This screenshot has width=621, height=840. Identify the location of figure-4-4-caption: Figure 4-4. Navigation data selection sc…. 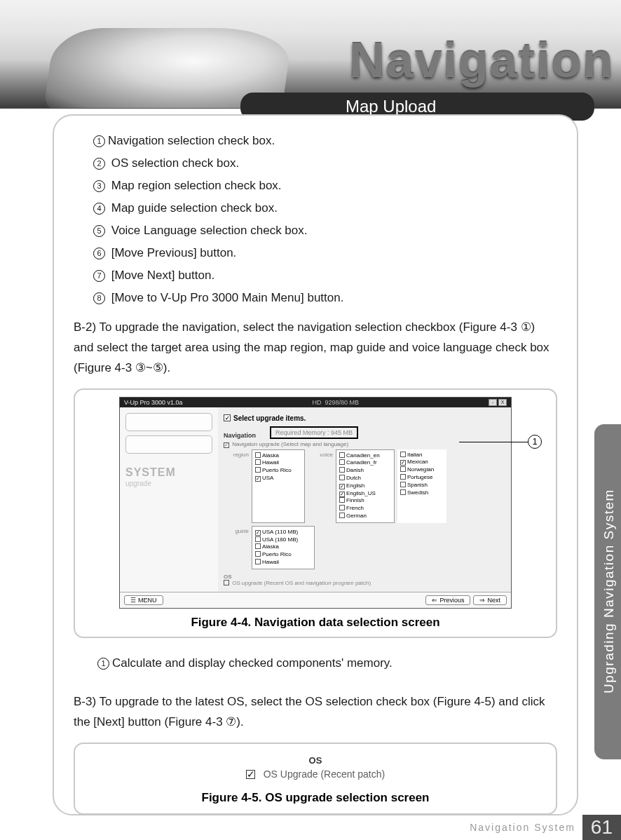
(315, 623).